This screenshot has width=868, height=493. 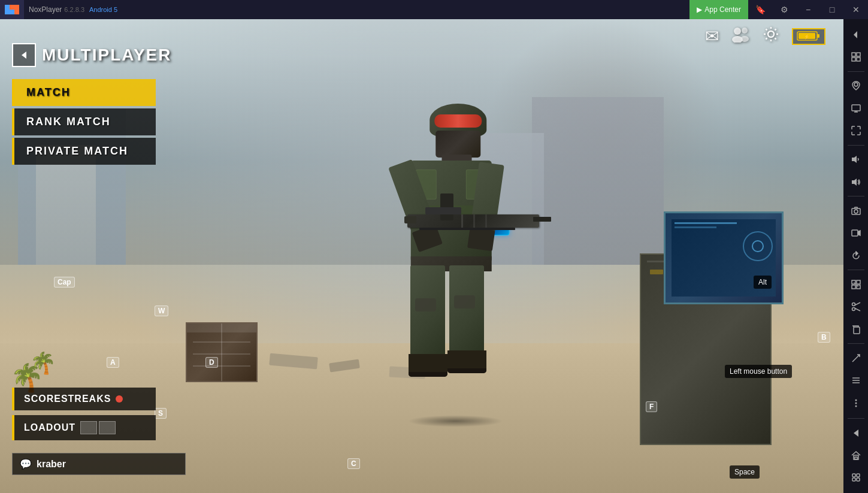 I want to click on app-center-icon: ▶, so click(x=700, y=10).